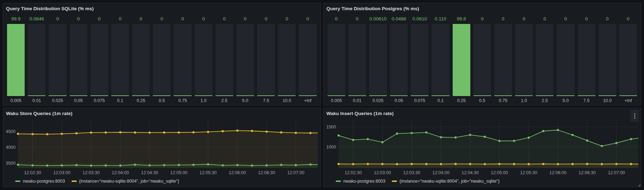  Describe the element at coordinates (57, 58) in the screenshot. I see `histogram-column: 00.025` at that location.